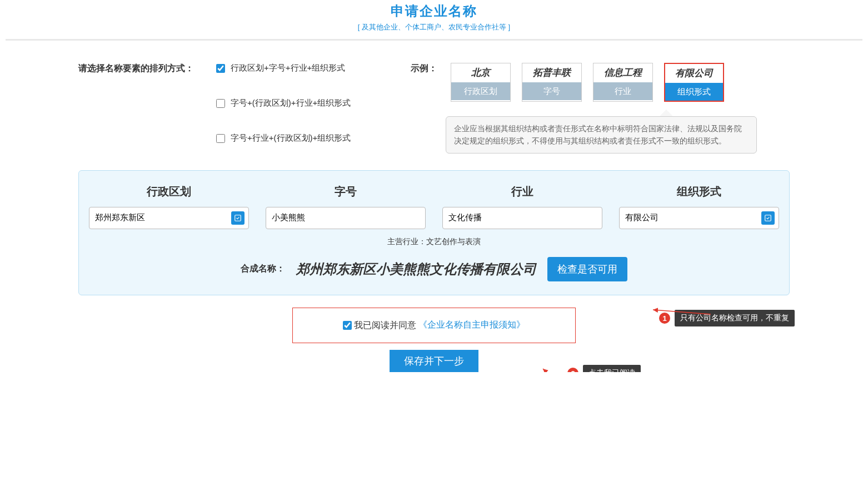 The height and width of the screenshot is (485, 868). What do you see at coordinates (522, 191) in the screenshot?
I see `field-label: 行业` at bounding box center [522, 191].